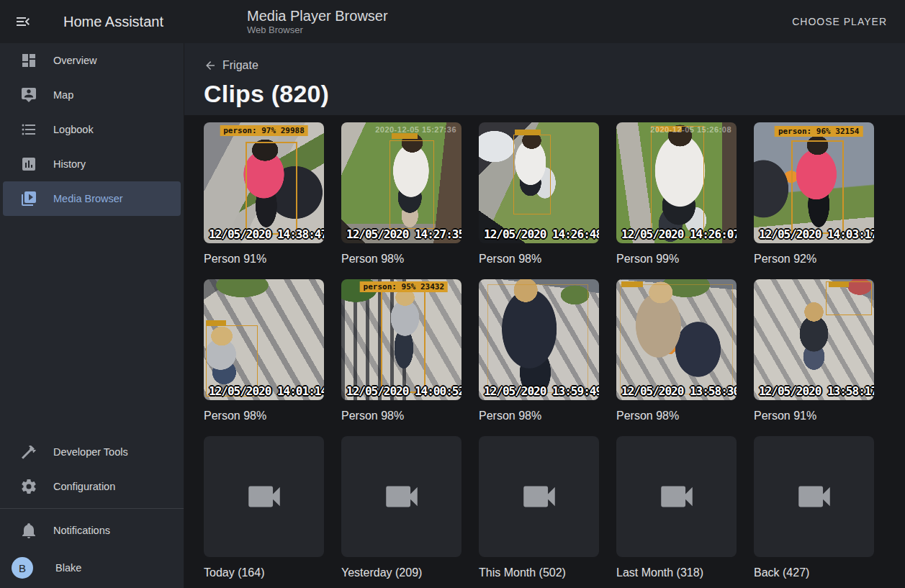 Image resolution: width=905 pixels, height=588 pixels. I want to click on sidebar-item-history: History, so click(92, 164).